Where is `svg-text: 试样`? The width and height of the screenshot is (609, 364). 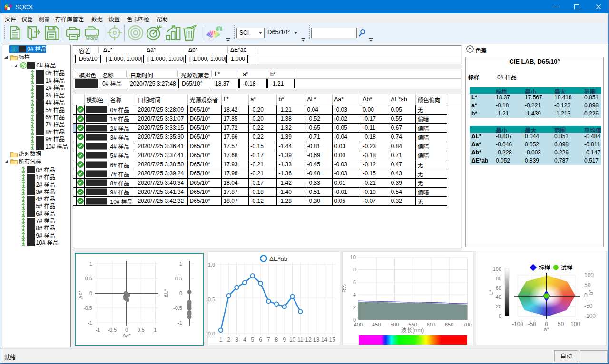
svg-text: 试样 is located at coordinates (567, 268).